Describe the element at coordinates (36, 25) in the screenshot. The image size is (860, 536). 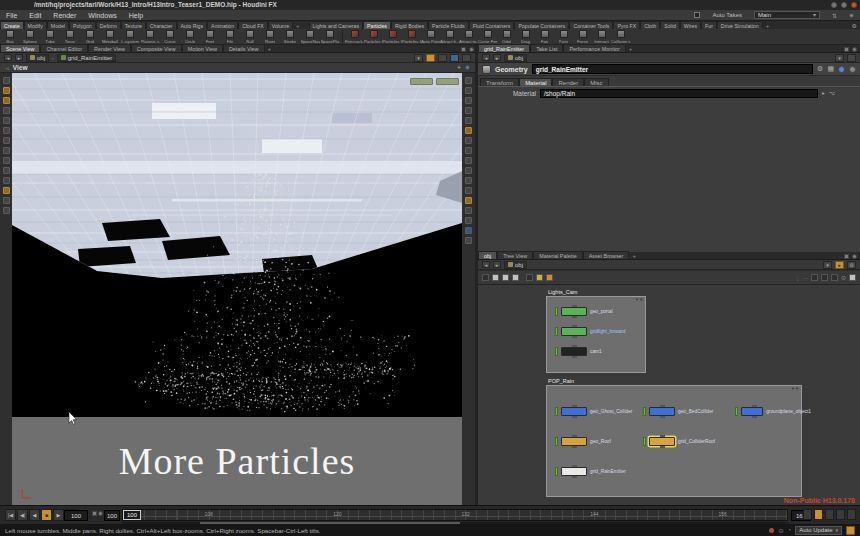
I see `shelf-tab: Modify` at that location.